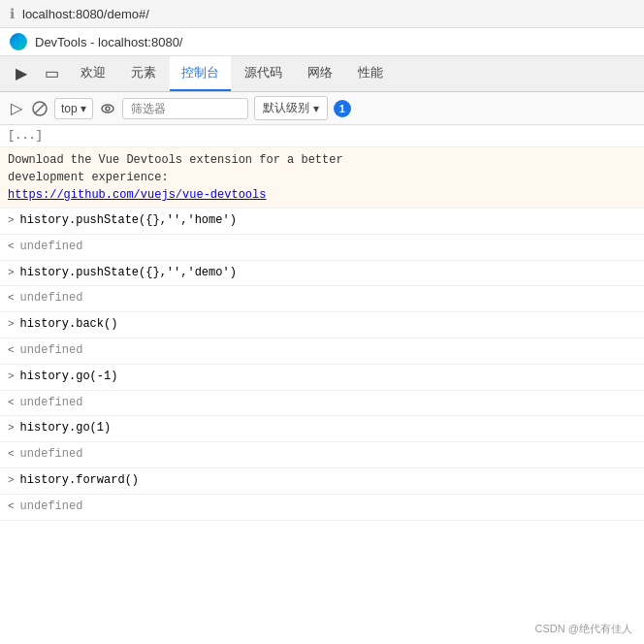 Image resolution: width=644 pixels, height=644 pixels. I want to click on partial-text: [...], so click(91, 136).